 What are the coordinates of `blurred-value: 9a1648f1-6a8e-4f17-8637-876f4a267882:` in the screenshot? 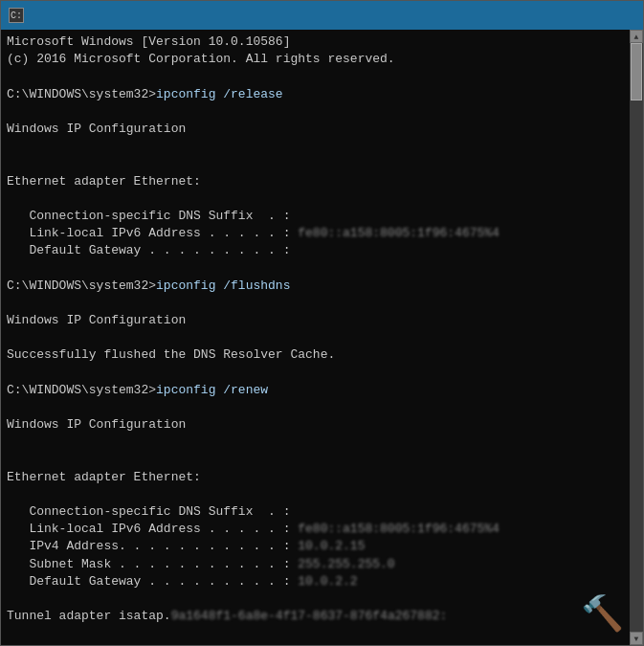 It's located at (310, 616).